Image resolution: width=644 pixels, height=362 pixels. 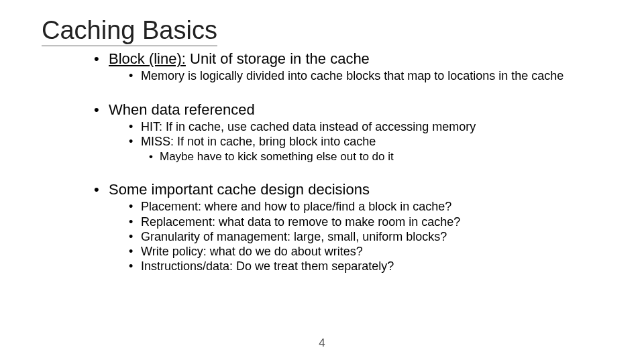 What do you see at coordinates (129, 32) in the screenshot?
I see `slide-title: Caching Basics` at bounding box center [129, 32].